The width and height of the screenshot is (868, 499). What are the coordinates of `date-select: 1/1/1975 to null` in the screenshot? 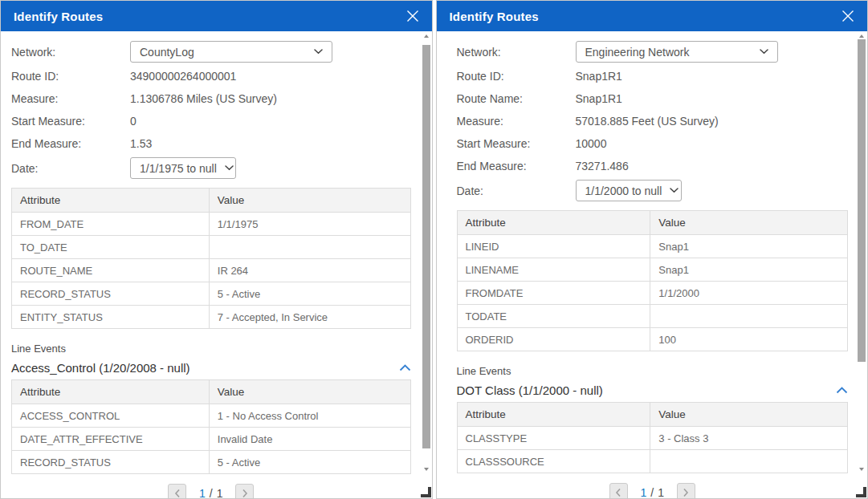 It's located at (183, 168).